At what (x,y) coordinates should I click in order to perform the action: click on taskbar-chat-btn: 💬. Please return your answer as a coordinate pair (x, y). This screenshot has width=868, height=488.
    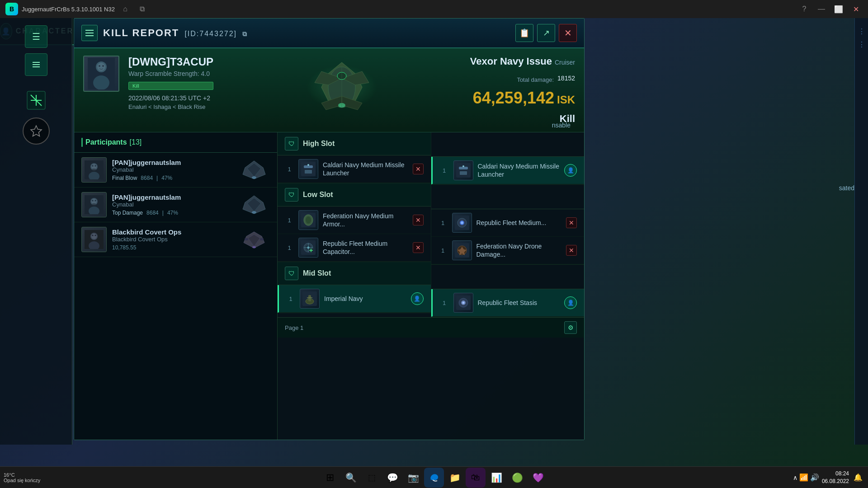
    Looking at the image, I should click on (392, 478).